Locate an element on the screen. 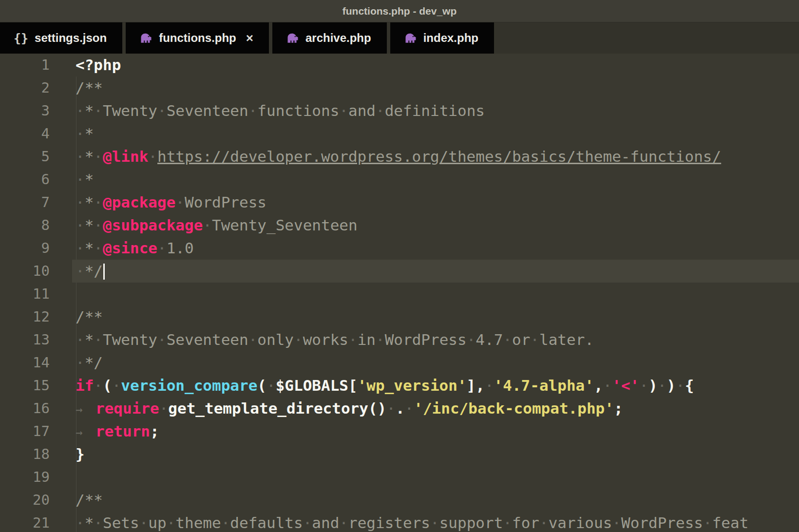 The width and height of the screenshot is (799, 532). titlebar: functions.php - dev_wp is located at coordinates (400, 11).